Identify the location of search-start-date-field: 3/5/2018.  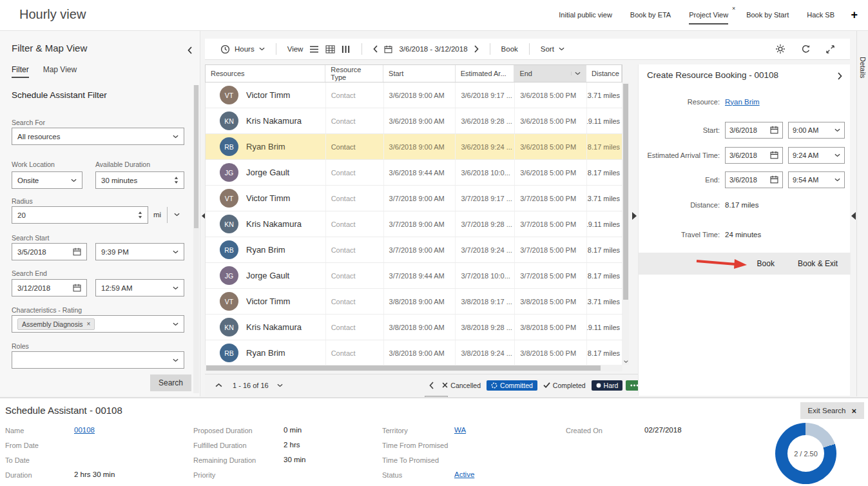
(49, 251).